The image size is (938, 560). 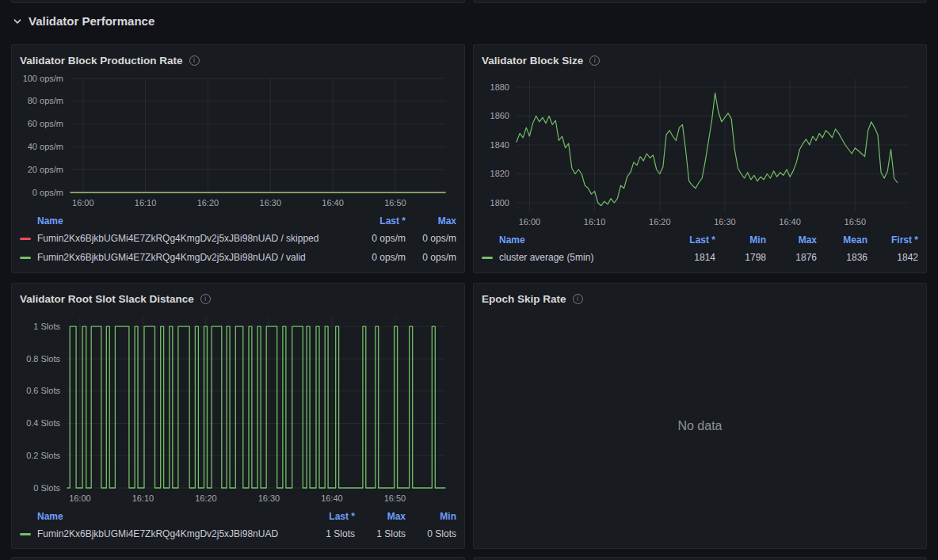 What do you see at coordinates (842, 257) in the screenshot?
I see `legend-value-mean: 1836` at bounding box center [842, 257].